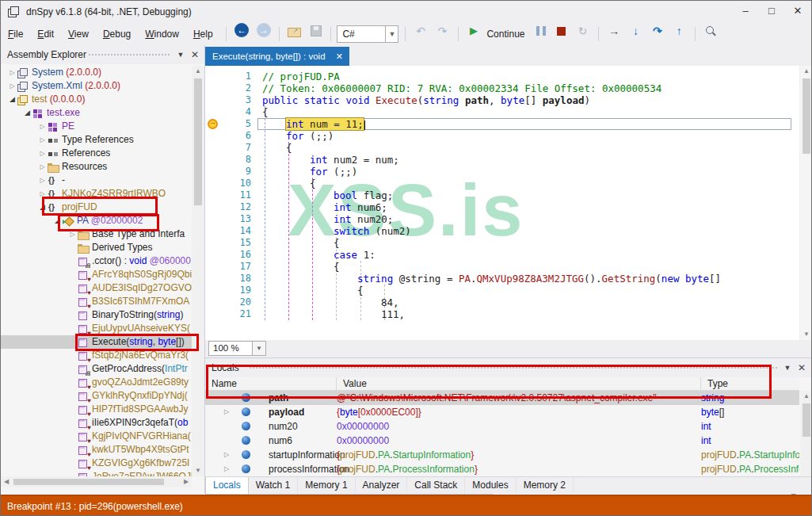  I want to click on tree-item: ▷-, so click(97, 181).